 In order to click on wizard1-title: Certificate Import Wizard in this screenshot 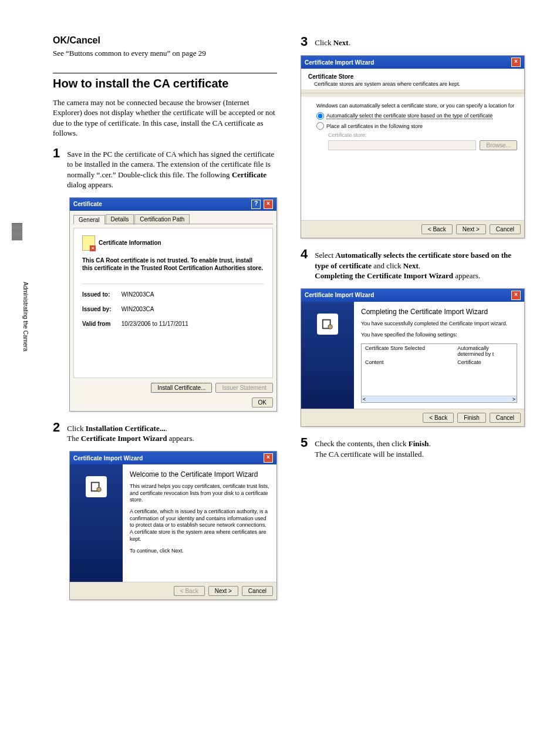, I will do `click(108, 458)`.